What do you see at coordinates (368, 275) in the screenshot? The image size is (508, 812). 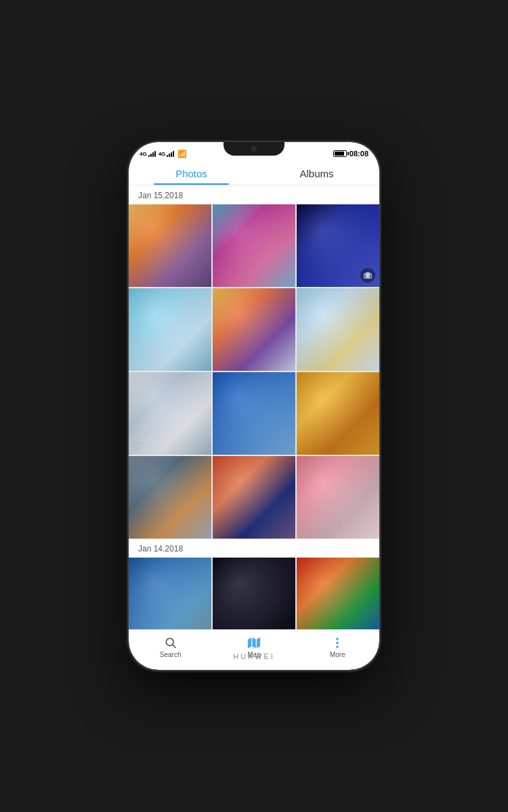 I see `camera-icon` at bounding box center [368, 275].